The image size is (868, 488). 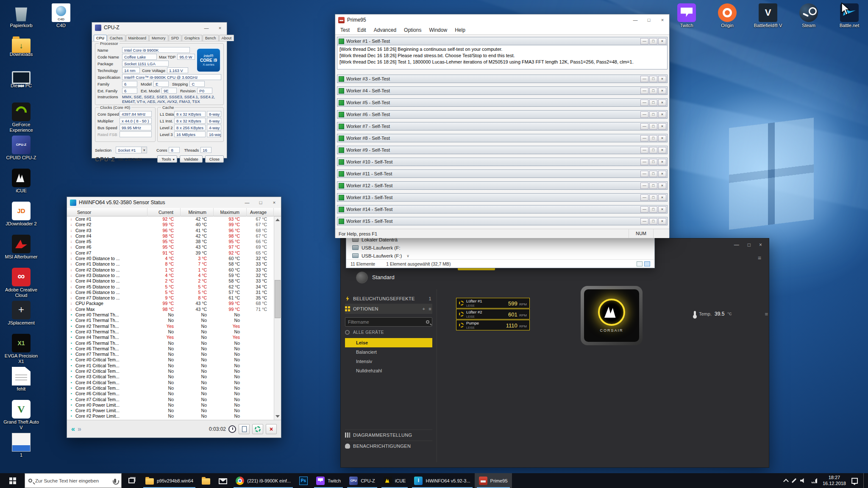 I want to click on close-sensors-button: ×, so click(x=271, y=429).